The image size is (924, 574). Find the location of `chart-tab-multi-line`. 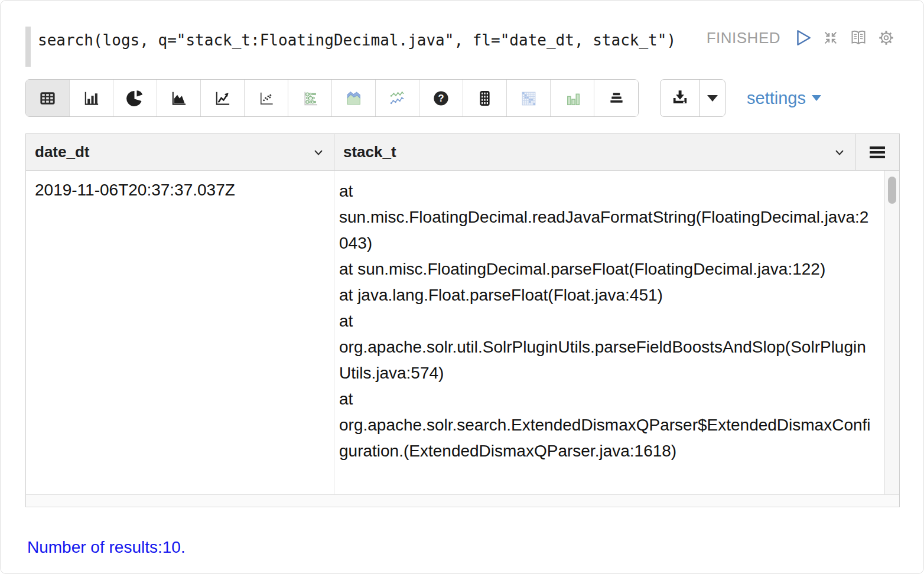

chart-tab-multi-line is located at coordinates (398, 98).